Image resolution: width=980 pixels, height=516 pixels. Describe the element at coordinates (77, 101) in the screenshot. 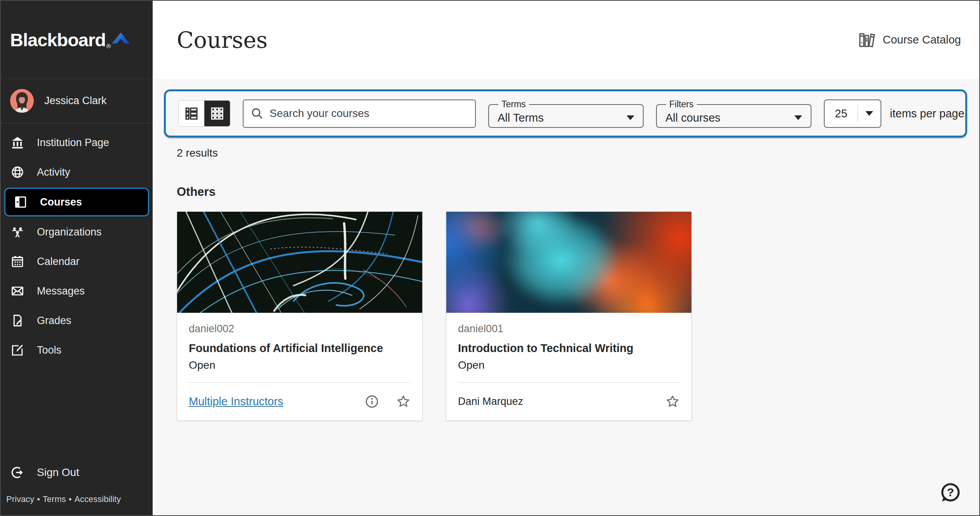

I see `user-profile: Jessica Clark` at that location.